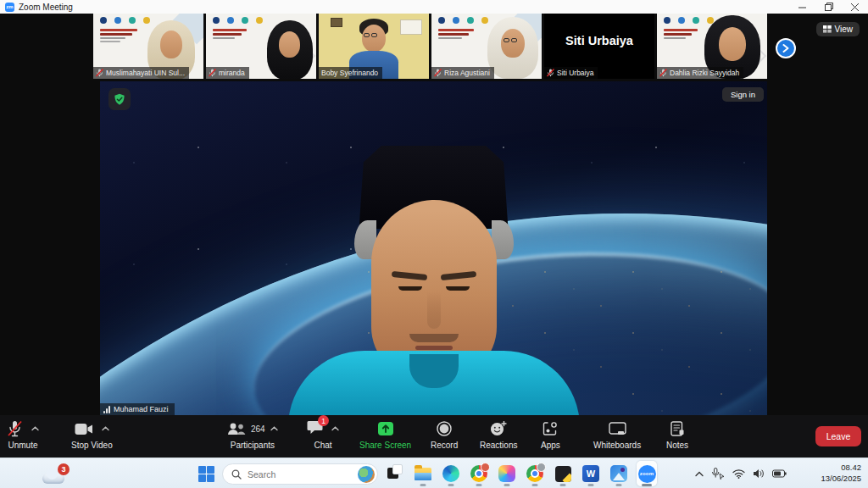 This screenshot has height=488, width=868. Describe the element at coordinates (467, 73) in the screenshot. I see `participant-name: Riza Agustiani` at that location.